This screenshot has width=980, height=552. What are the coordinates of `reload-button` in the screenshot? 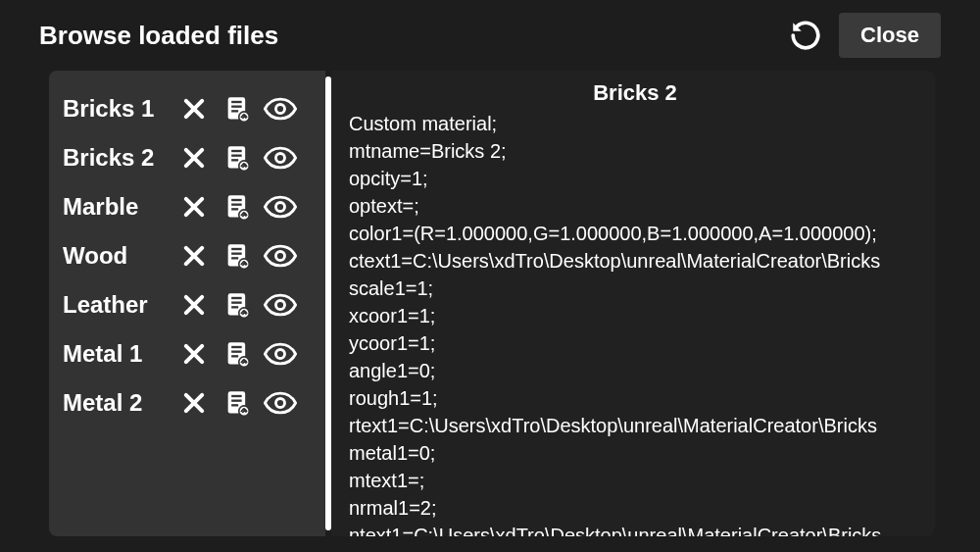 It's located at (806, 35).